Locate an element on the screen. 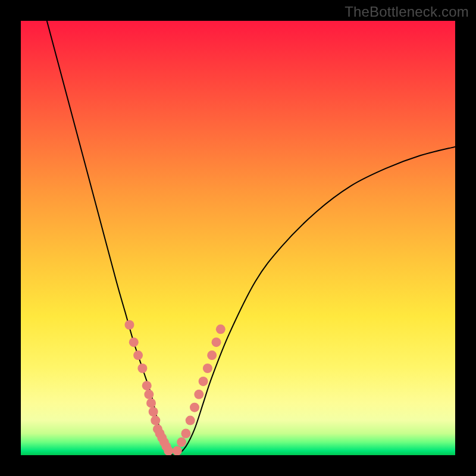 This screenshot has height=476, width=476. highlight-dots-right is located at coordinates (199, 390).